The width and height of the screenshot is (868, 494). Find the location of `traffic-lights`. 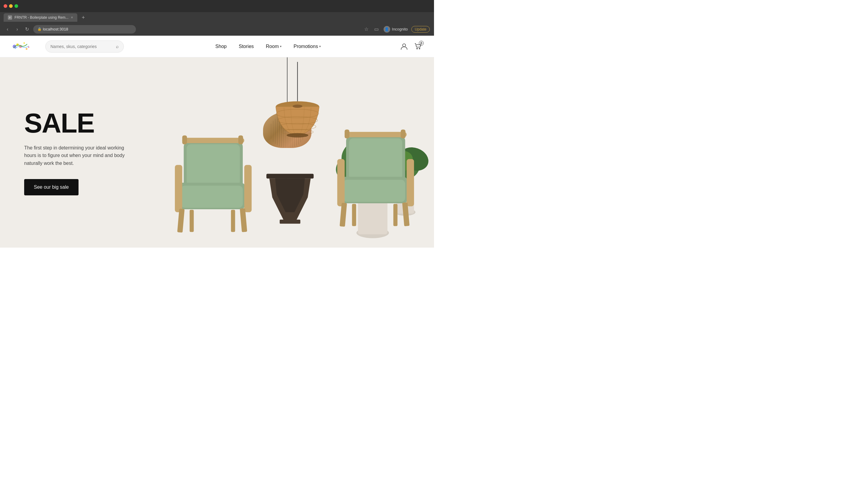

traffic-lights is located at coordinates (11, 6).